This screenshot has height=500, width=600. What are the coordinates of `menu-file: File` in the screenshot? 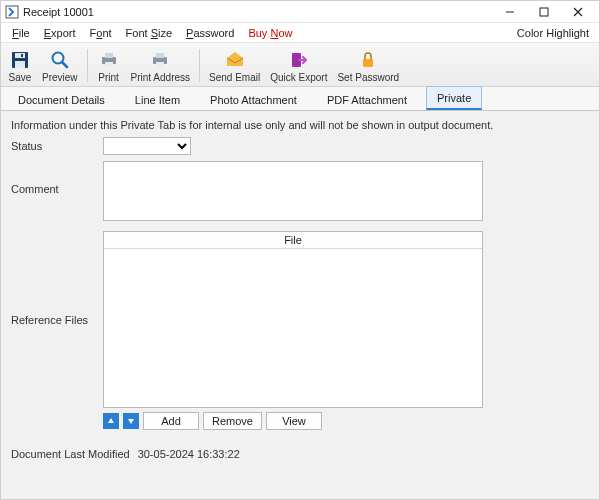 It's located at (21, 33).